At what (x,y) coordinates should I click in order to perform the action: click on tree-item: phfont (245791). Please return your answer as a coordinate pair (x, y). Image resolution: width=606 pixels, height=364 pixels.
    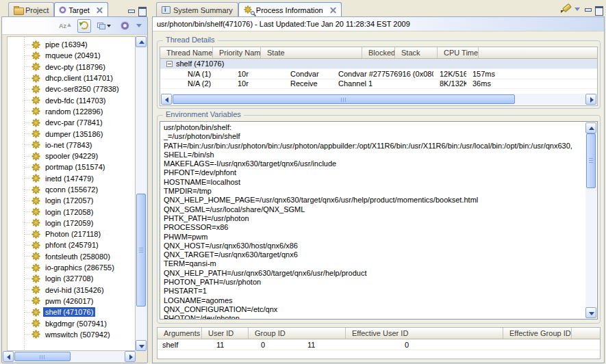
    Looking at the image, I should click on (71, 245).